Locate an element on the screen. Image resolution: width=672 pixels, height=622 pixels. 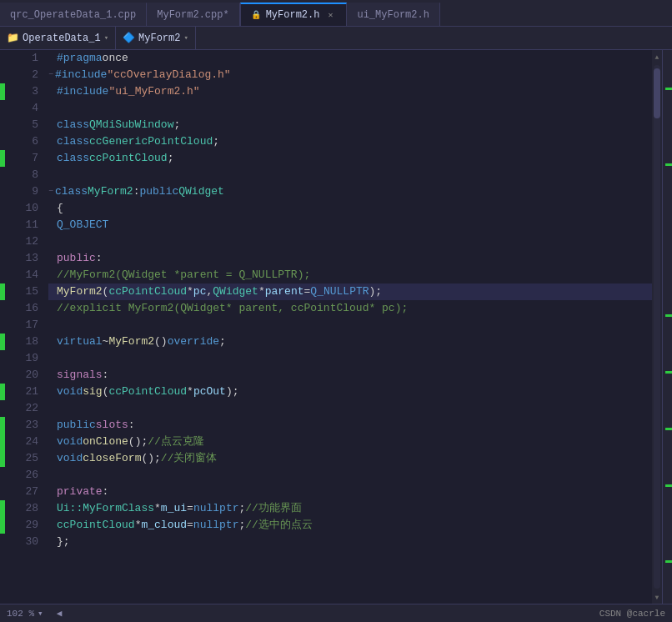
code-line-24: void onClone(); //点云克隆 is located at coordinates (350, 442).